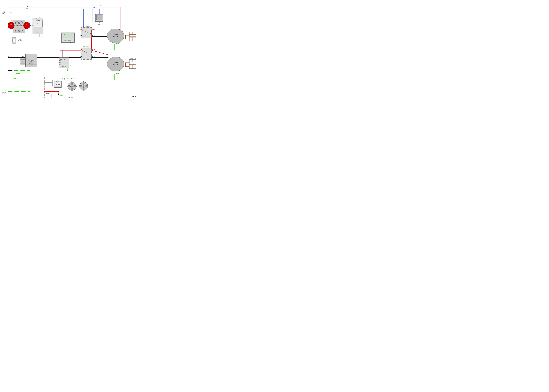 This screenshot has height=392, width=549. I want to click on svg-text: ∅L1, so click(60, 64).